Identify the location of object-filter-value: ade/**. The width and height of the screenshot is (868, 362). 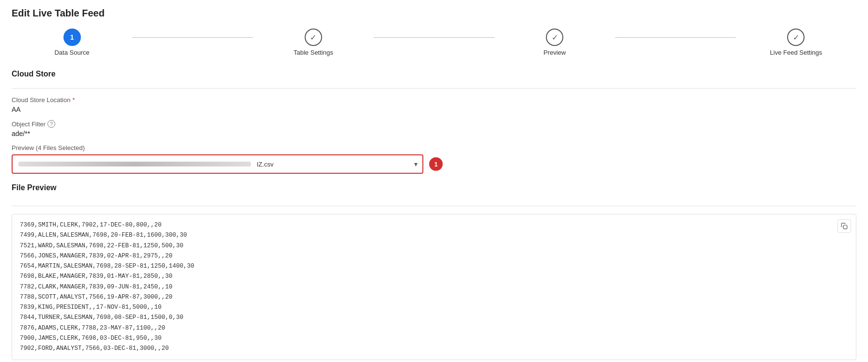
(434, 134).